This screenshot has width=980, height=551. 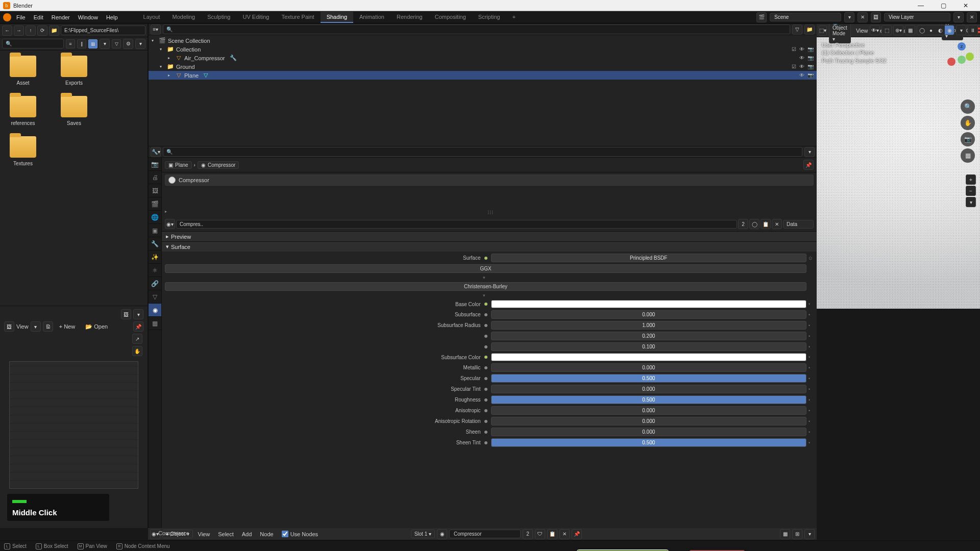 What do you see at coordinates (155, 191) in the screenshot?
I see `tab-viewlayer: 🖼` at bounding box center [155, 191].